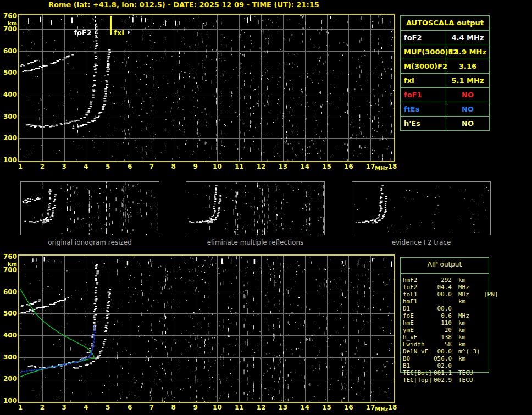  Describe the element at coordinates (445, 274) in the screenshot. I see `aip-table-title-divider` at that location.